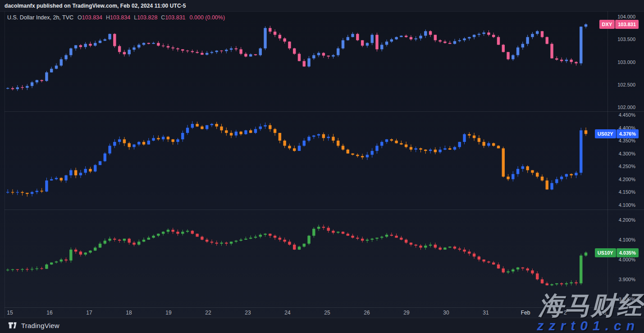 Image resolution: width=644 pixels, height=333 pixels. I want to click on publish-info-bar: dacolmanfx published on TradingView.com,…, so click(322, 5).